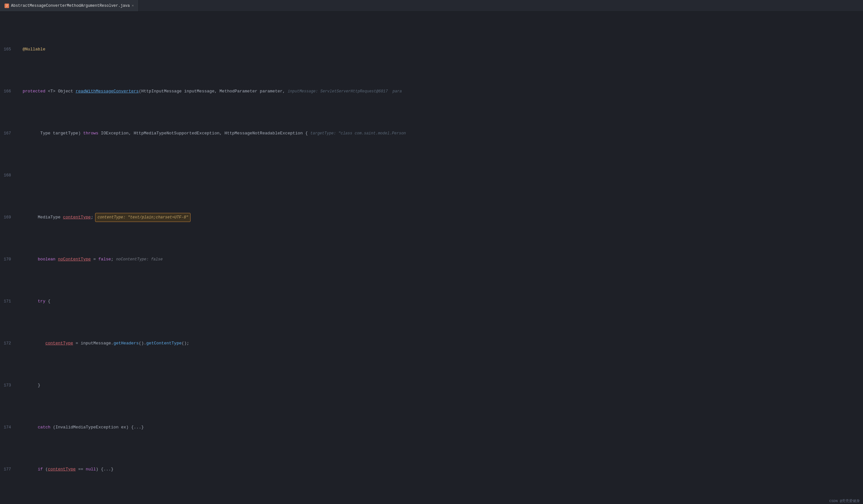  What do you see at coordinates (432, 175) in the screenshot?
I see `code-line-168: 168` at bounding box center [432, 175].